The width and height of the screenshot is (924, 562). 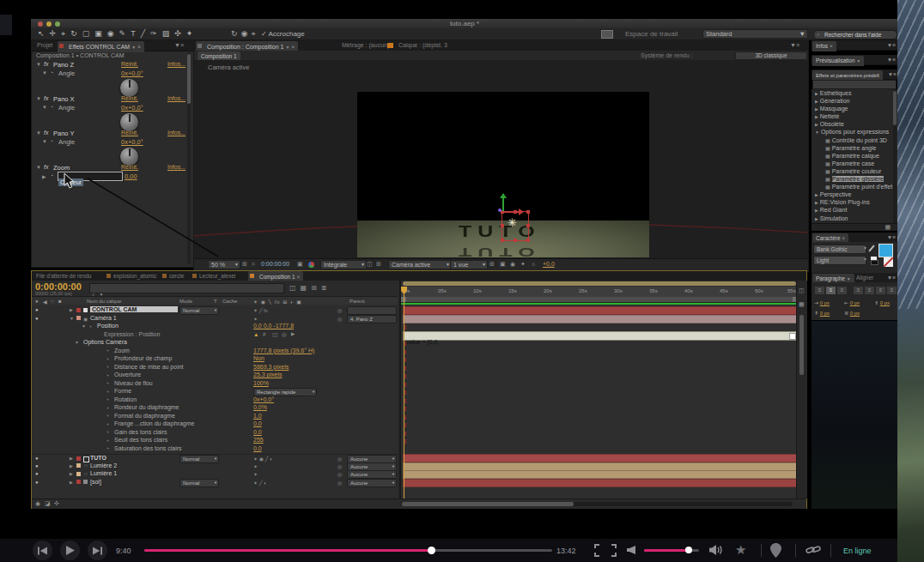 I want to click on seek-bar, so click(x=349, y=551).